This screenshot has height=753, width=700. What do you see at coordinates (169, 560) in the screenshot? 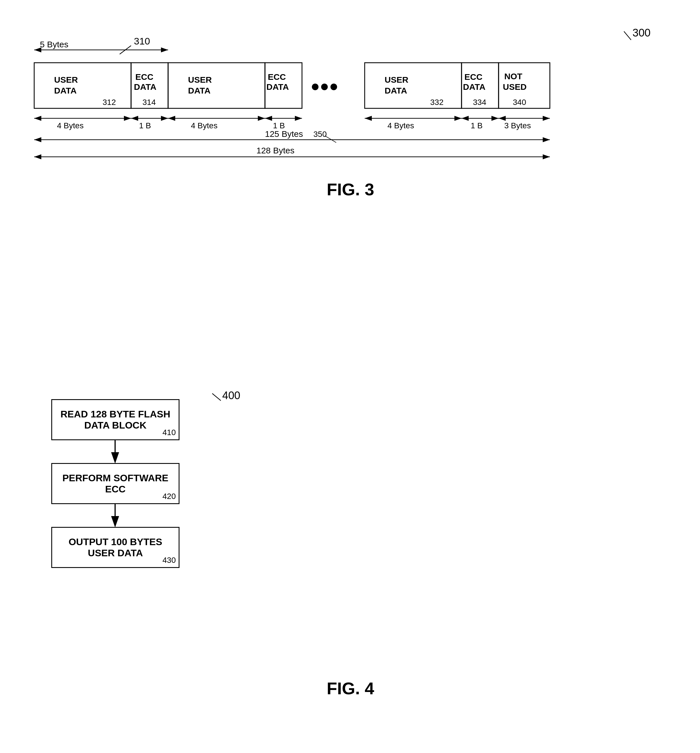
I see `ref-430: 430` at bounding box center [169, 560].